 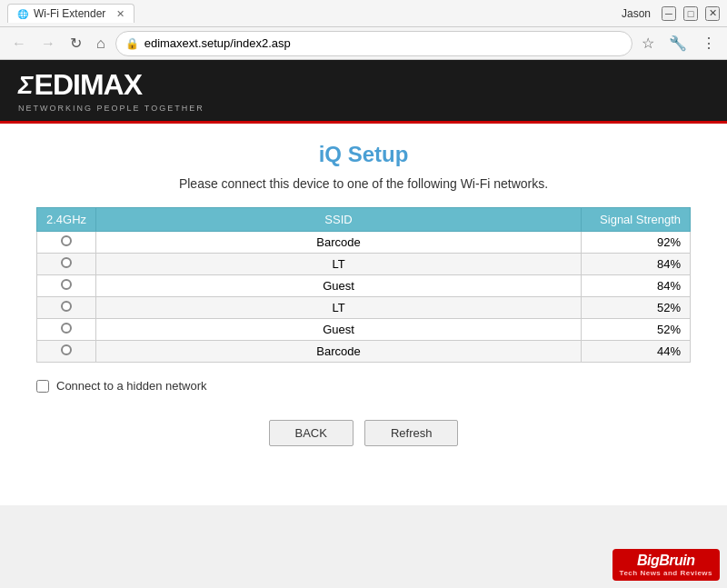 What do you see at coordinates (636, 220) in the screenshot?
I see `col-signal: Signal Strength` at bounding box center [636, 220].